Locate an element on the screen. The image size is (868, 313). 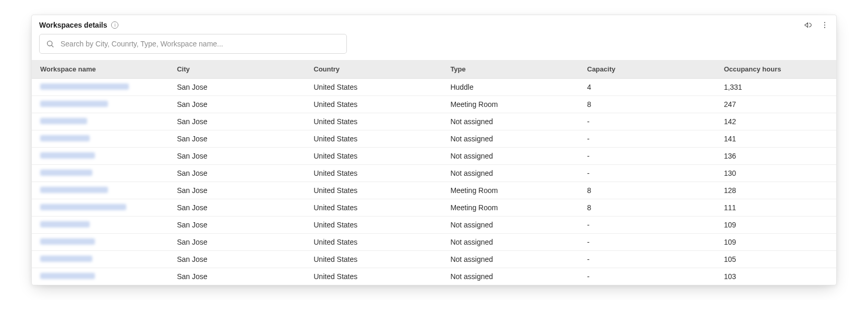
table-row: San JoseUnited StatesNot assigned-141 is located at coordinates (434, 139).